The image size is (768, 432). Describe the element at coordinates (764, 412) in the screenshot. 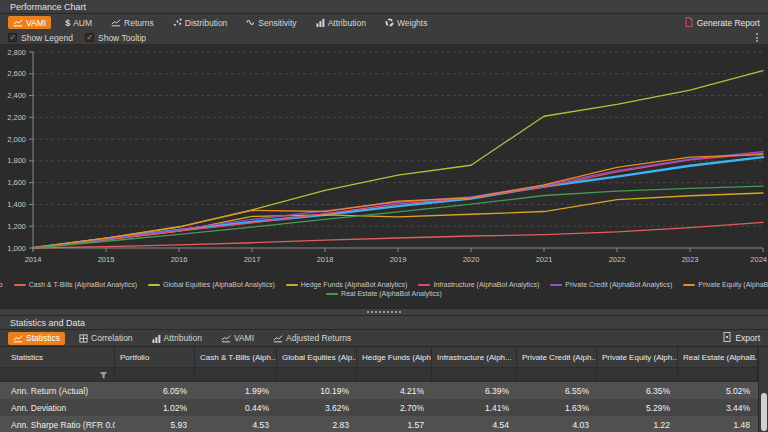

I see `scrollbar-thumb` at that location.